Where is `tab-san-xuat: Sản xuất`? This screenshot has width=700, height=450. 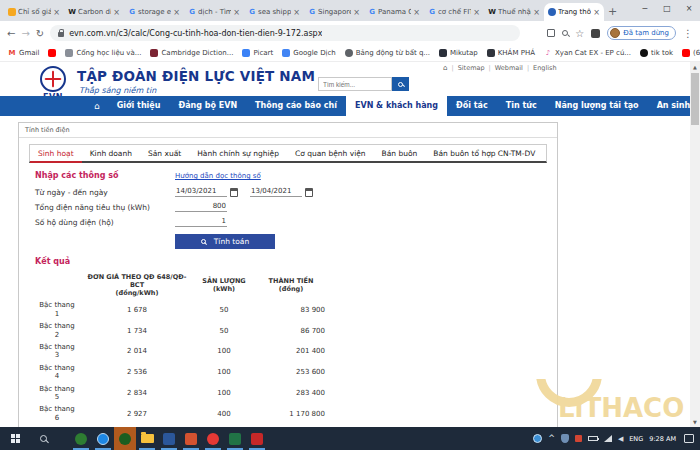 tab-san-xuat: Sản xuất is located at coordinates (164, 153).